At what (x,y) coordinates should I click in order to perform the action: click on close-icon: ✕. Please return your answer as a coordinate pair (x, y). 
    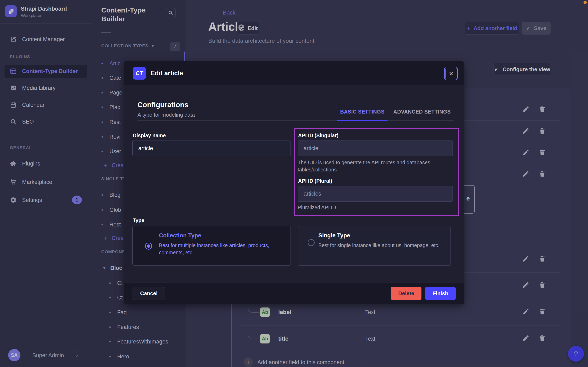
    Looking at the image, I should click on (451, 74).